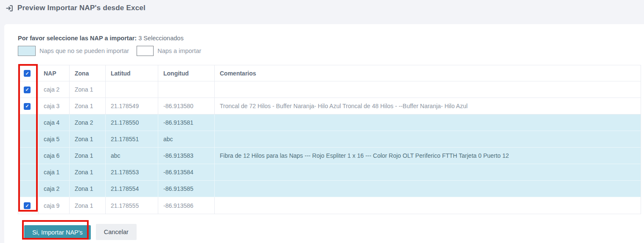 Image resolution: width=644 pixels, height=243 pixels. I want to click on table-row: caja 4Zona 221.178550-86.913581, so click(329, 123).